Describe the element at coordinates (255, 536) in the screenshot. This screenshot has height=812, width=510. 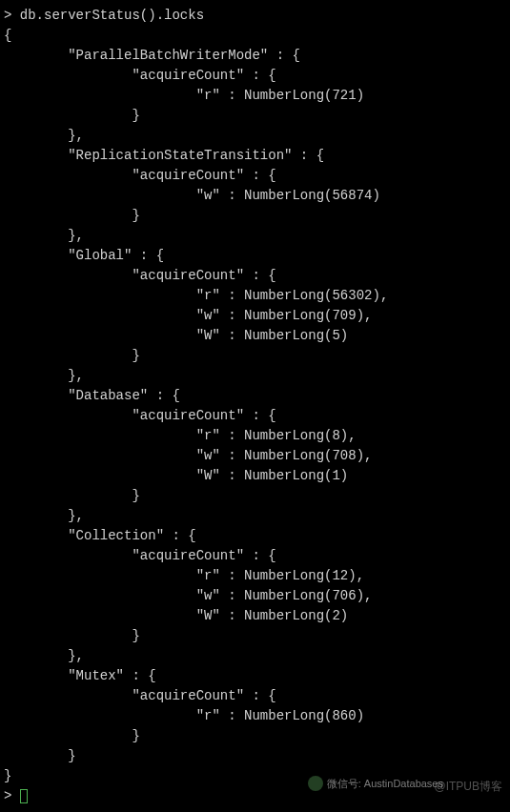
I see `output-line: "Collection" : {` at that location.